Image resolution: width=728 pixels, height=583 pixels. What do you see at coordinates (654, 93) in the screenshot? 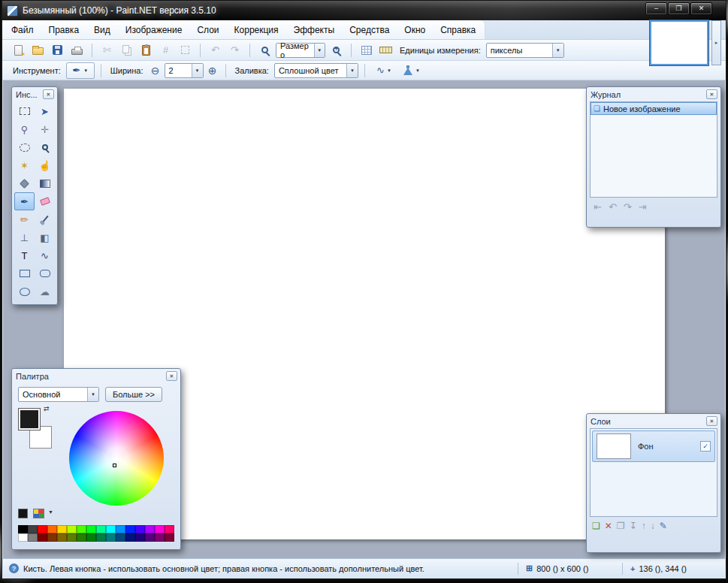
I see `history-panel-titlebar: Журнал ✕` at bounding box center [654, 93].